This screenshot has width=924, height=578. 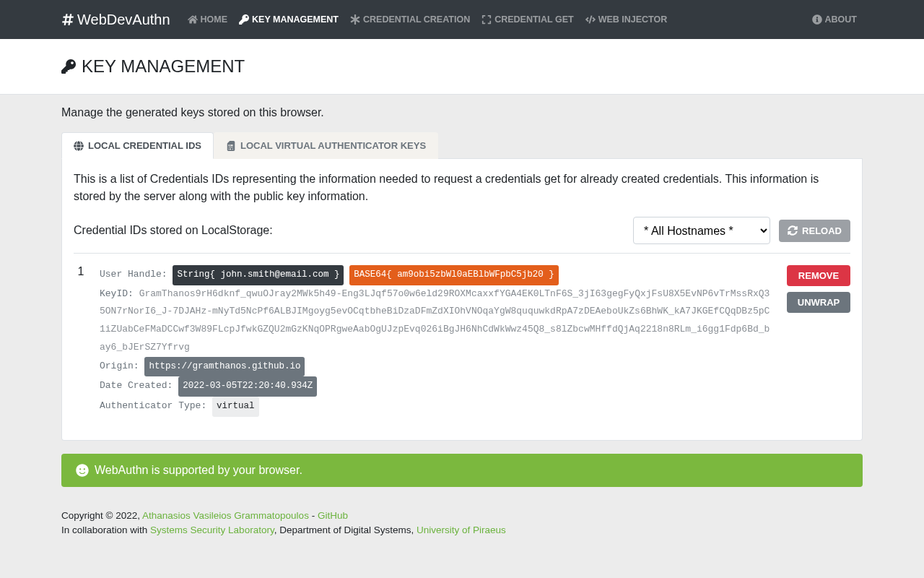 What do you see at coordinates (105, 530) in the screenshot?
I see `footer-collab-prefix: In collaboration with` at bounding box center [105, 530].